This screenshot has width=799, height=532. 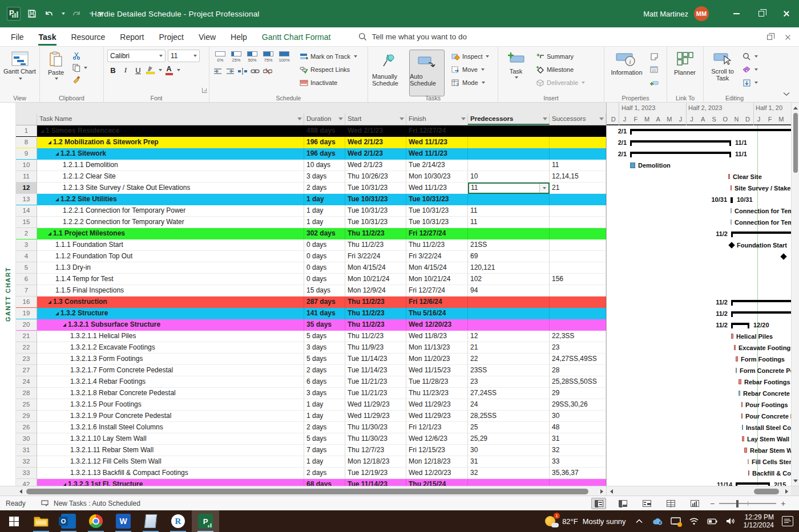 What do you see at coordinates (311, 359) in the screenshot?
I see `task-row: 231.3.2.1.3 Form Footings5 daysTue 11/14…` at bounding box center [311, 359].